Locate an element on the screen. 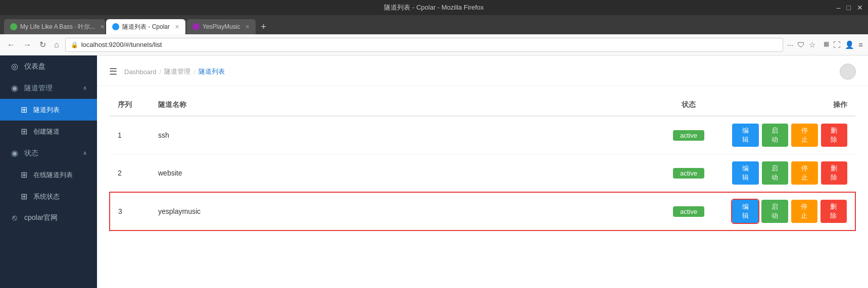  cell-name-3: yesplaymusic is located at coordinates (402, 211).